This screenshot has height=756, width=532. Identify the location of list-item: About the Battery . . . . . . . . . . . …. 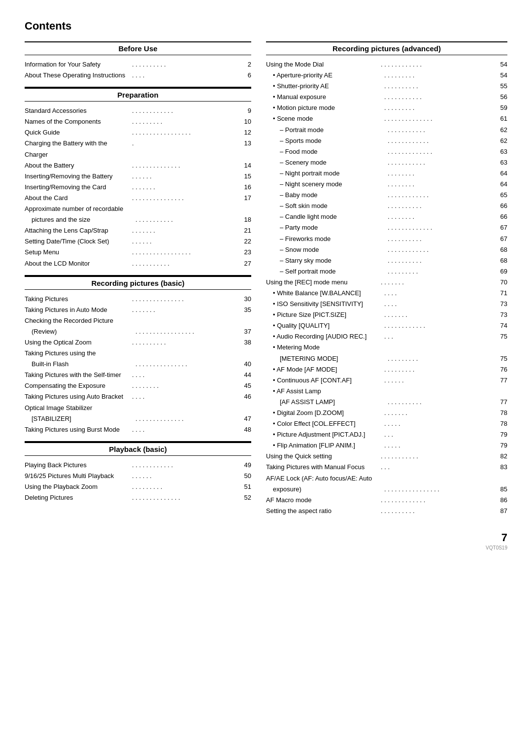
(138, 166).